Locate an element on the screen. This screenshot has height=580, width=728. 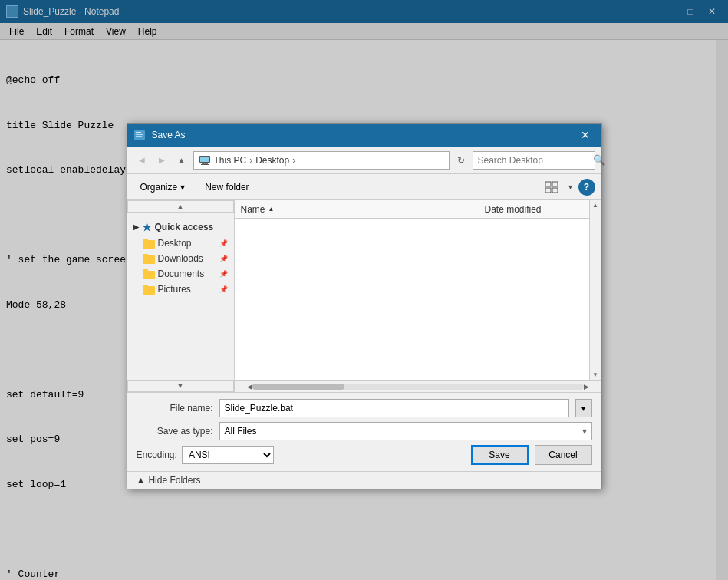
folder-icon-desktop is located at coordinates (149, 244).